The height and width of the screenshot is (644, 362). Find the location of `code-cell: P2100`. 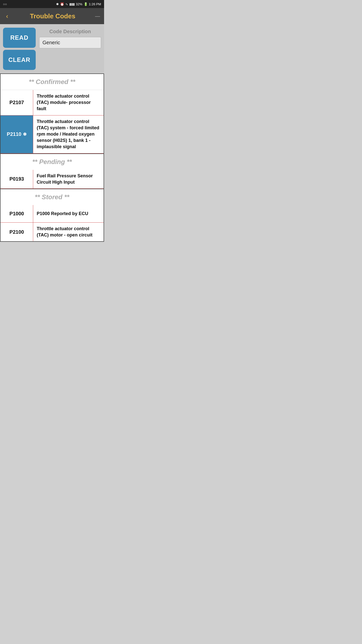

code-cell: P2100 is located at coordinates (17, 232).